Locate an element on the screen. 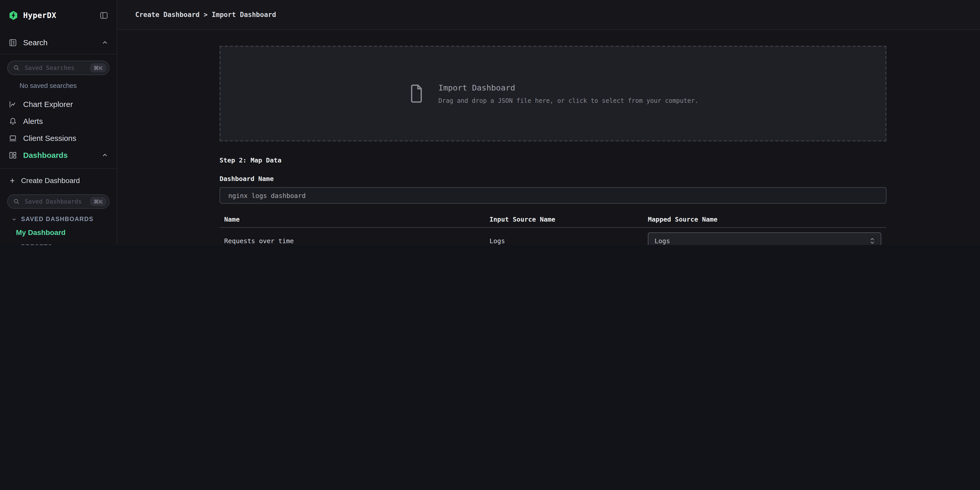 This screenshot has height=490, width=980. saved-searches-field is located at coordinates (55, 68).